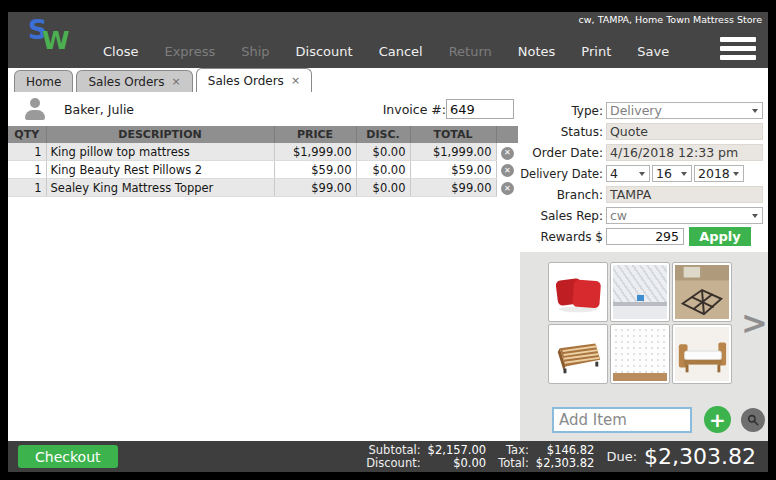  I want to click on table-header-row: QTY DESCRIPTION PRICE DISC. TOTAL, so click(263, 134).